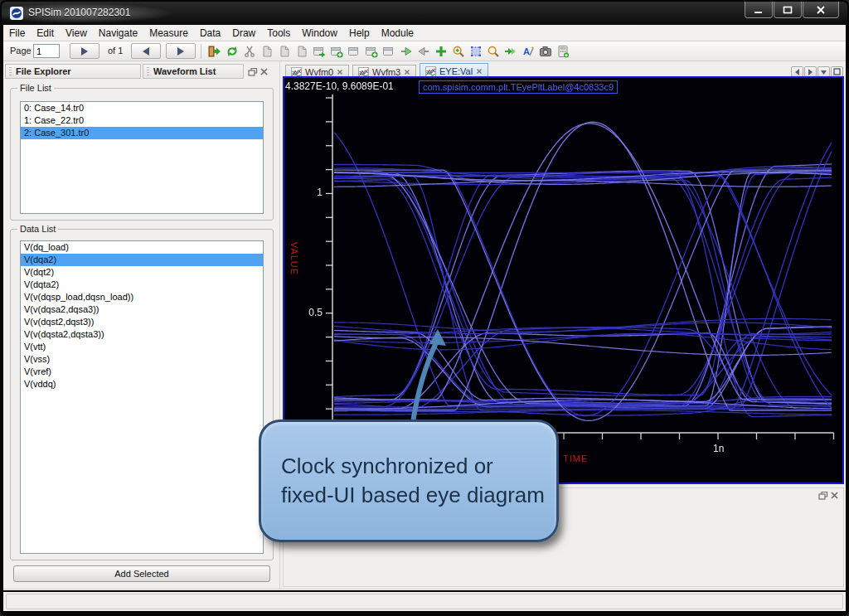 This screenshot has width=849, height=616. I want to click on list-item: V(dqa2), so click(142, 260).